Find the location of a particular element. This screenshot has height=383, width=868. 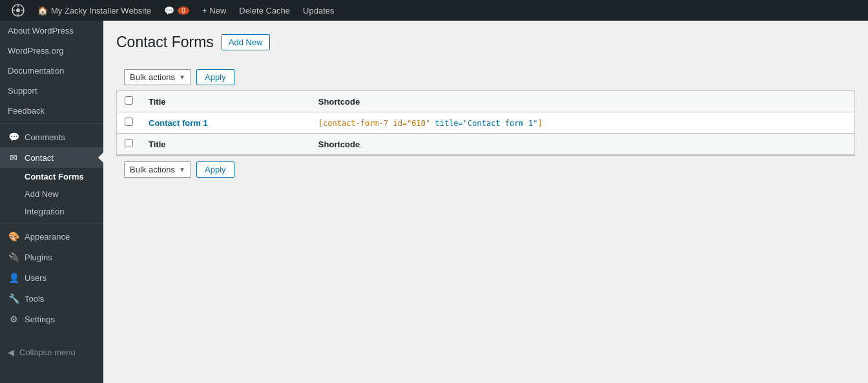

sidebar: About WordPress WordPress.org Documentat… is located at coordinates (52, 202).